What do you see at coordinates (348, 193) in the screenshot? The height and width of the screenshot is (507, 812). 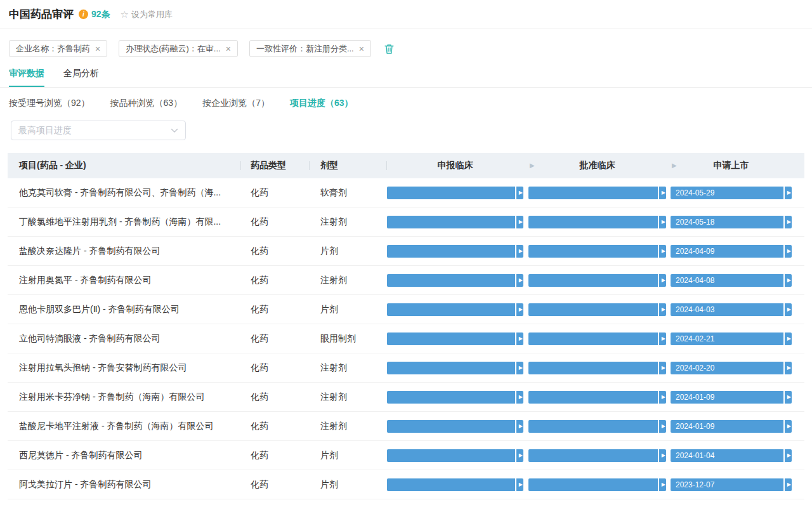 I see `dosage-form: 软膏剂` at bounding box center [348, 193].